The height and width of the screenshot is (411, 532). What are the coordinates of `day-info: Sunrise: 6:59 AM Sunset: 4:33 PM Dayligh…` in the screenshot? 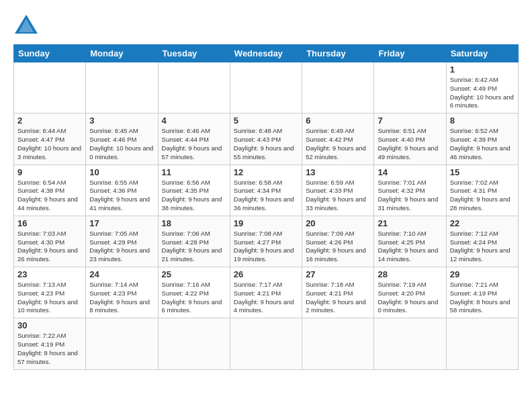 It's located at (338, 196).